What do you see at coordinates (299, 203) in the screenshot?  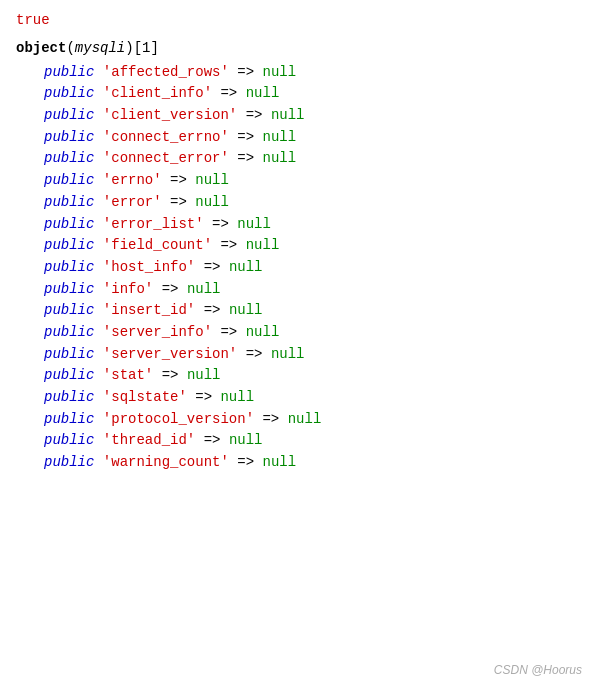 I see `table-row: public 'error' => null` at bounding box center [299, 203].